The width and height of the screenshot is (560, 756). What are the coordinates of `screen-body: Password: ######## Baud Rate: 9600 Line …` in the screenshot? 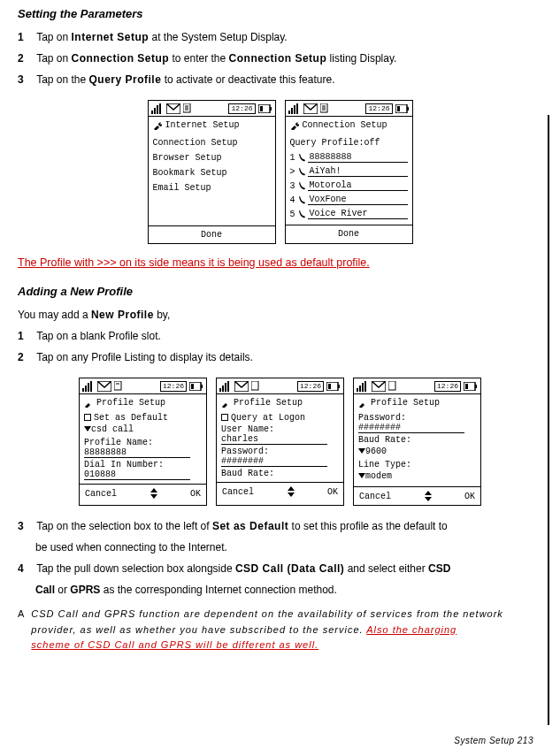 It's located at (418, 449).